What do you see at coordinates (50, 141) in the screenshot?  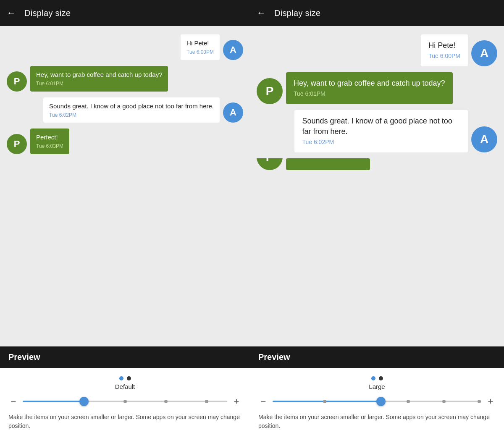 I see `message-bubble: Perfect! Tue 6:03PM` at bounding box center [50, 141].